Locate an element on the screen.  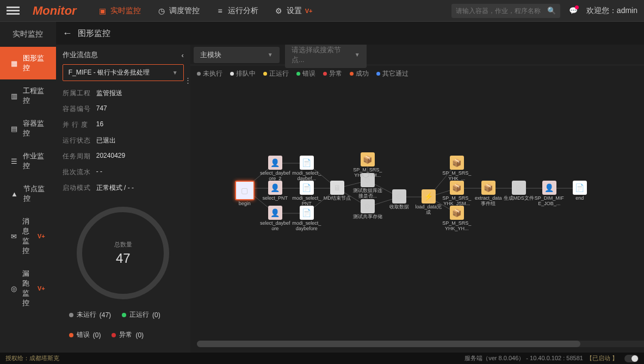
sidebar-icon: ▦ is located at coordinates (14, 63).